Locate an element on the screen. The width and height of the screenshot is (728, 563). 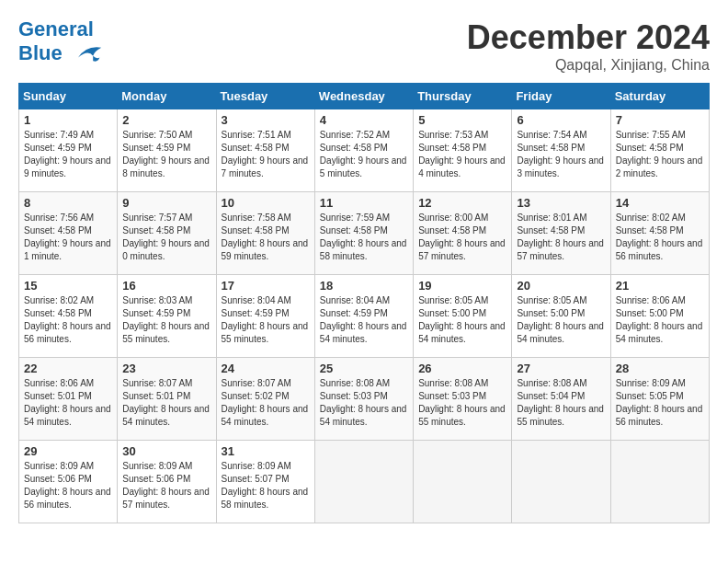
day-info: Sunrise: 7:59 AMSunset: 4:58 PMDaylight:… is located at coordinates (364, 237).